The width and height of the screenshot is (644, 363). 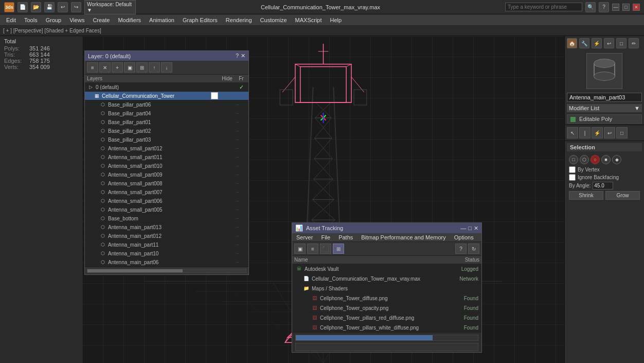 I want to click on list-item: ⬡ Antenna_small_part007 ···, so click(x=167, y=193).